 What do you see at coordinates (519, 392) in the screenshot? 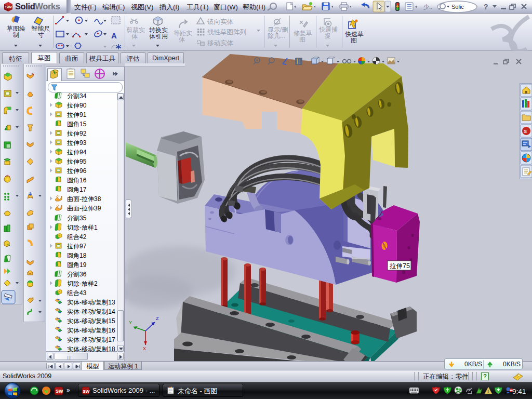
I see `svg-text: 9:41` at bounding box center [519, 392].